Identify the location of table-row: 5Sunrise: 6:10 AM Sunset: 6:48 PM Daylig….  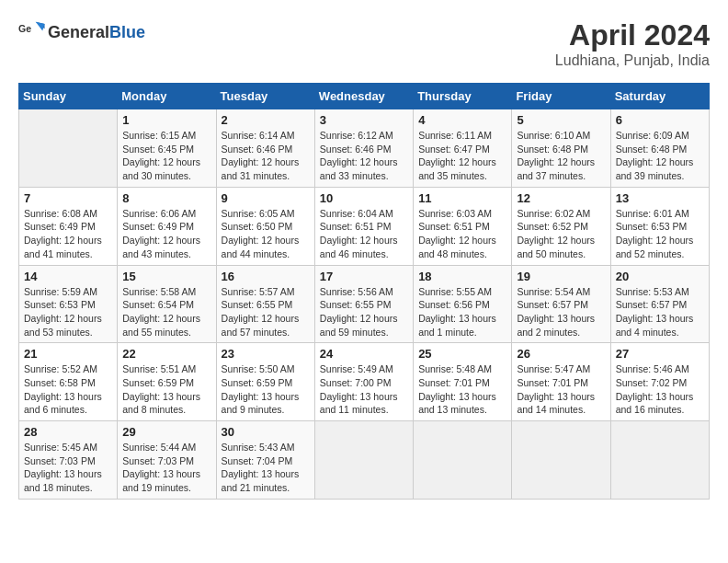
(561, 149).